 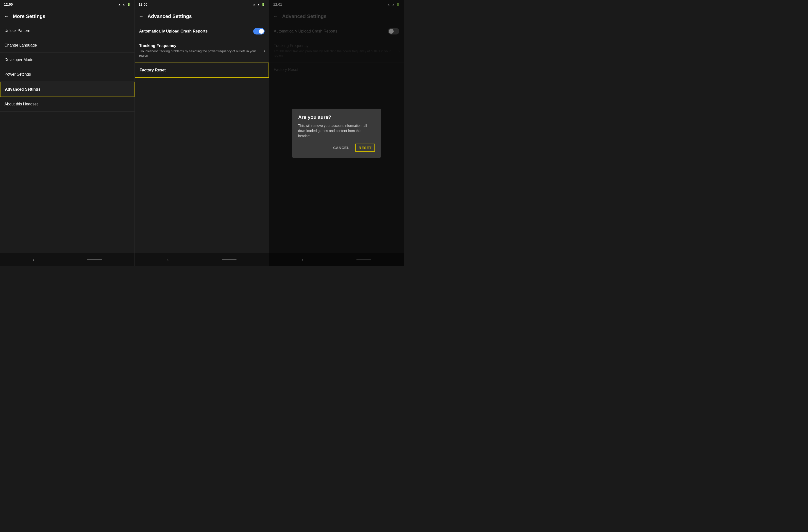 I want to click on tracking-freq-arrow: ›, so click(x=264, y=51).